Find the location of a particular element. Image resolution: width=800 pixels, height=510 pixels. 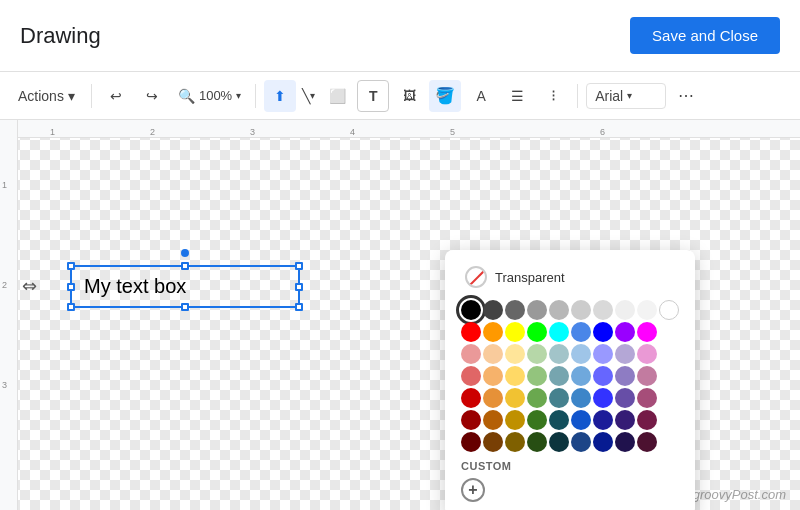

zoom-label: 100% is located at coordinates (216, 96).